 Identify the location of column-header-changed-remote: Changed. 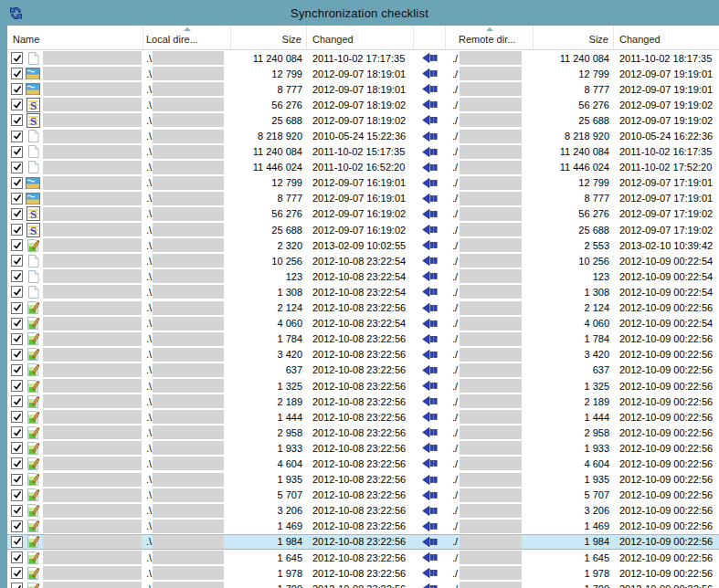
(667, 37).